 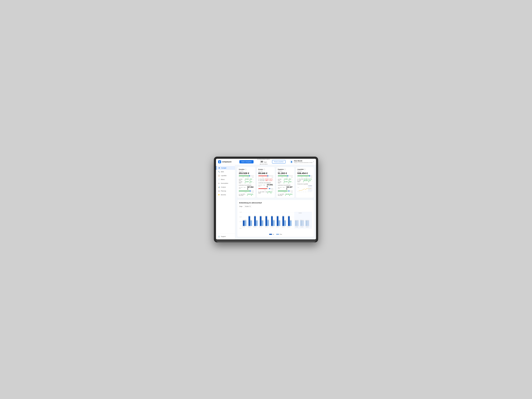 What do you see at coordinates (297, 227) in the screenshot?
I see `svg-text: Okt 2021` at bounding box center [297, 227].